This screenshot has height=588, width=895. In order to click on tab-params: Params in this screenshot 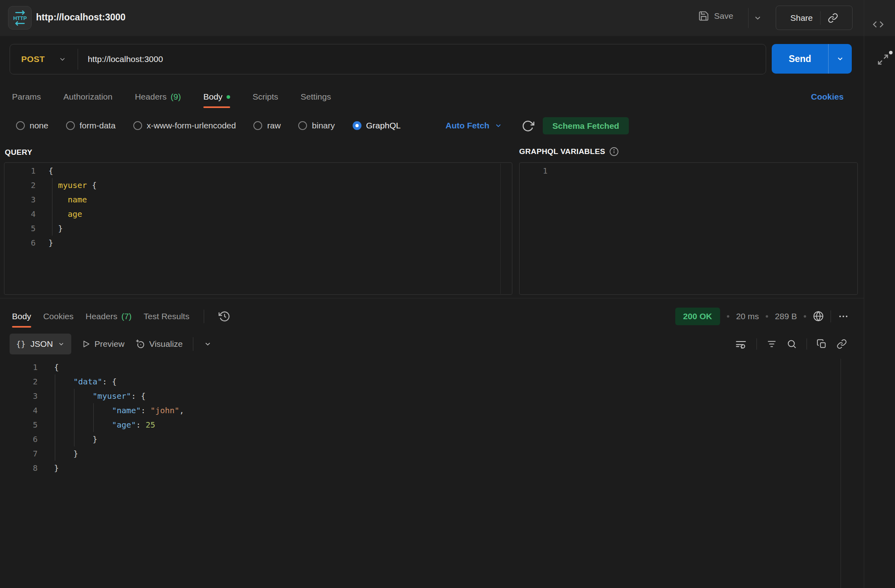, I will do `click(26, 97)`.